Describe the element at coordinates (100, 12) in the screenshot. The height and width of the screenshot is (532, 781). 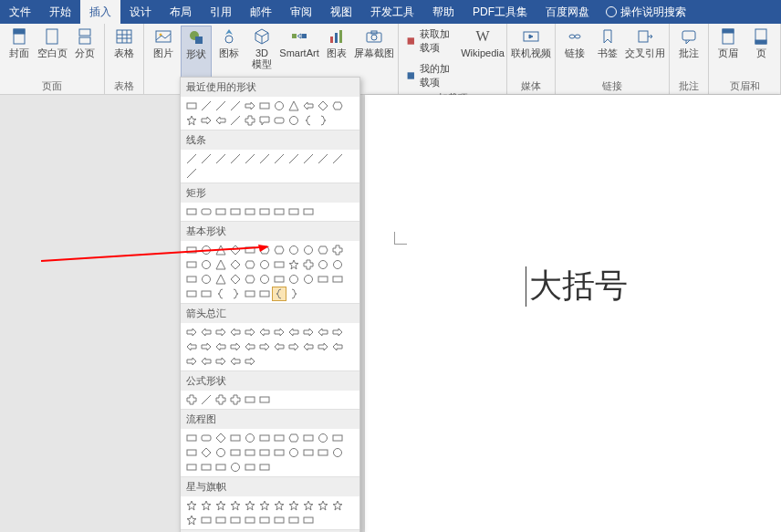
I see `tab-insert: 插入` at that location.